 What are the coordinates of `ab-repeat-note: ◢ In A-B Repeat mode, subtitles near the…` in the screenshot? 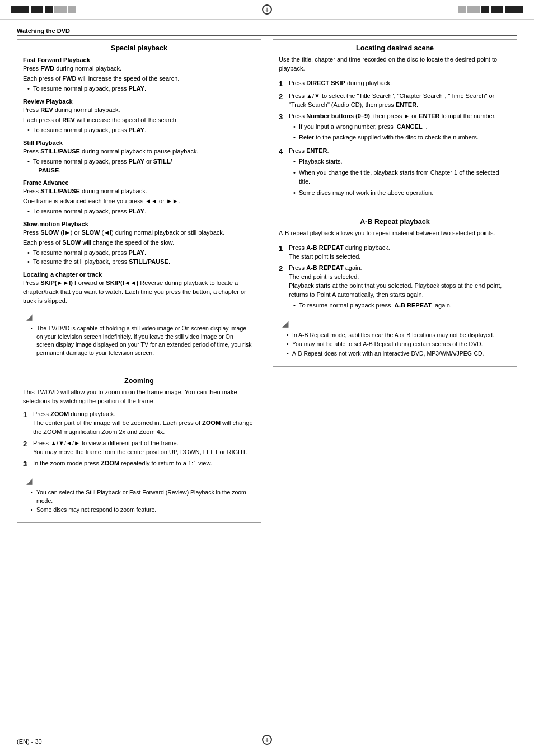 It's located at (395, 339).